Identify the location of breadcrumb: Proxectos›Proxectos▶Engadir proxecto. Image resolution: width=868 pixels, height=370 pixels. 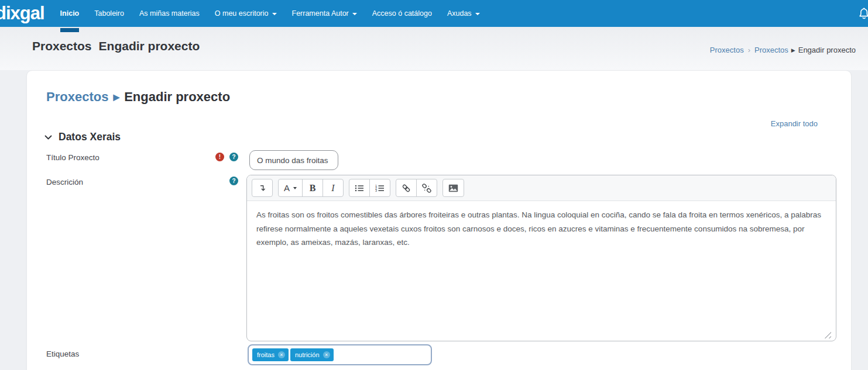
(783, 50).